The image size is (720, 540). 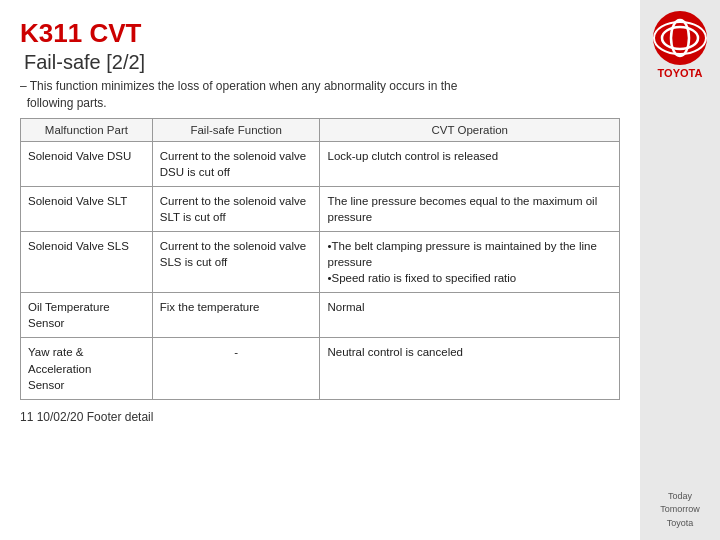 What do you see at coordinates (470, 368) in the screenshot?
I see `operation-yaw: Neutral control is canceled` at bounding box center [470, 368].